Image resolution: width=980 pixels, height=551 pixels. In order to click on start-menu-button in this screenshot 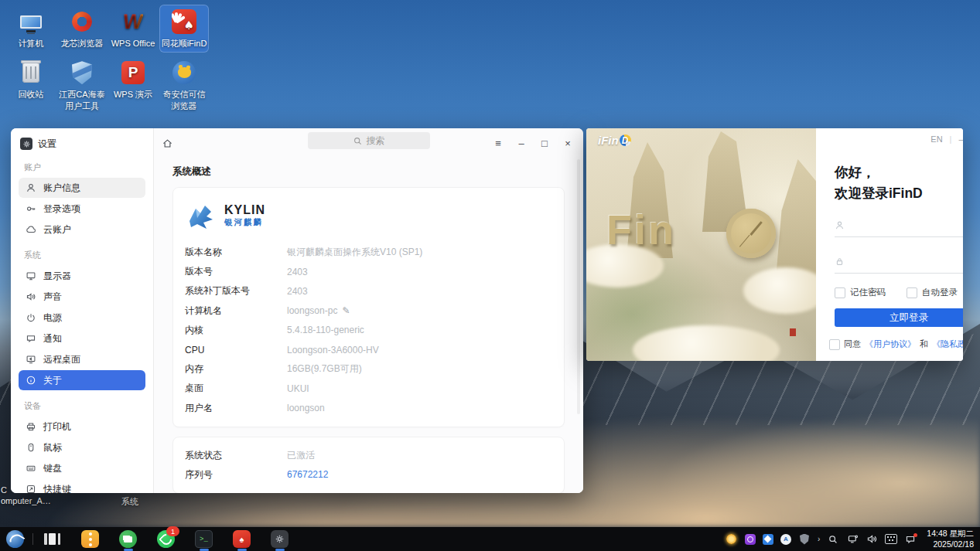, I will do `click(15, 539)`.